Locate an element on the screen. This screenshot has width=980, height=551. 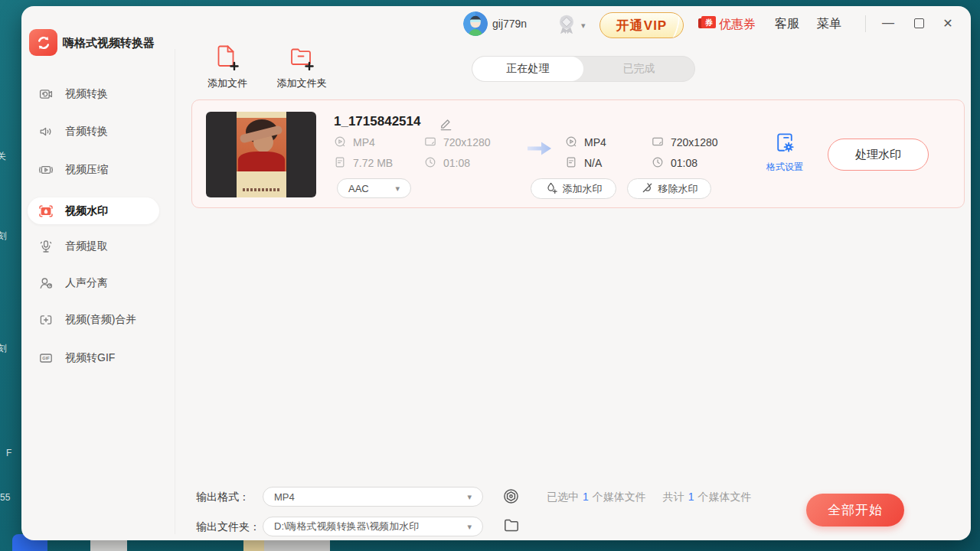
sidebar-item-label: 音频提取 is located at coordinates (87, 246).